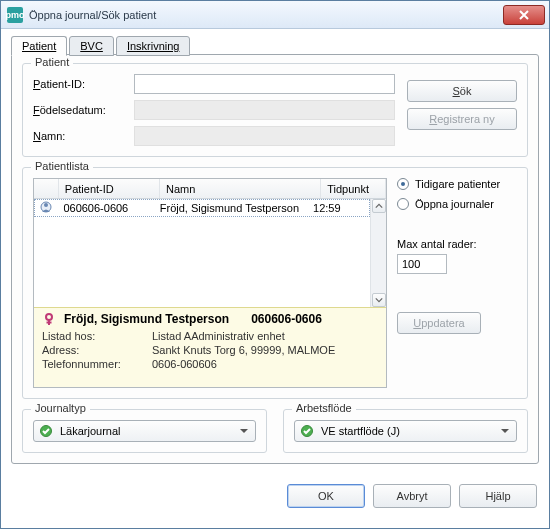 The image size is (550, 529). Describe the element at coordinates (379, 206) in the screenshot. I see `scroll-up-button` at that location.